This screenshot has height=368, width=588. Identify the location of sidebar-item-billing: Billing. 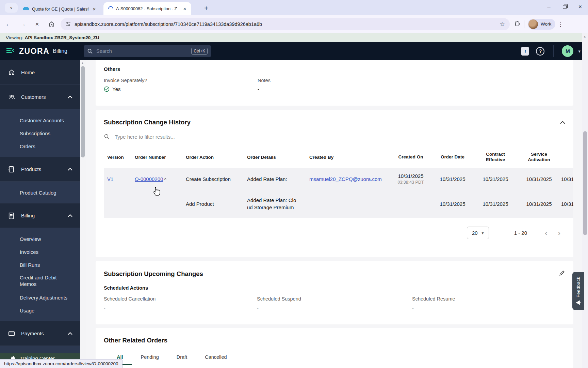
(40, 215).